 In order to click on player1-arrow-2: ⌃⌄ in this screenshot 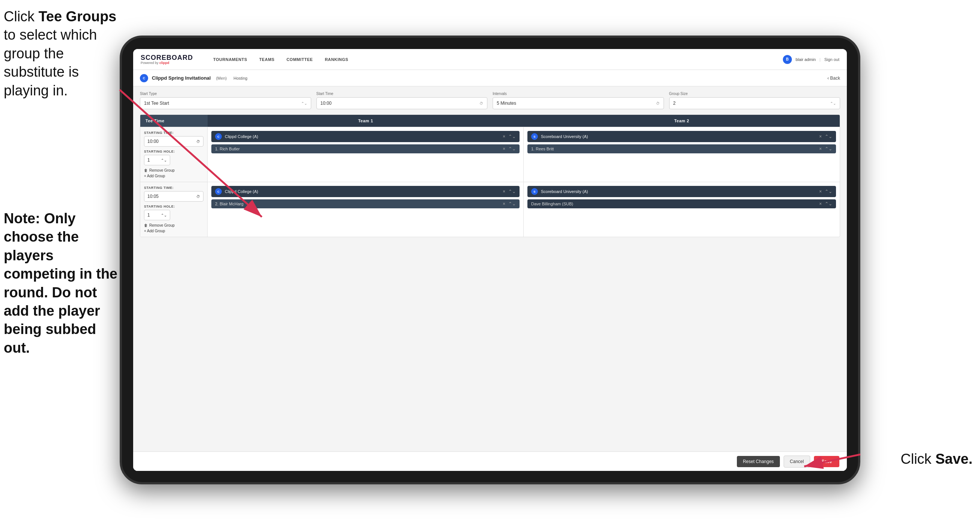, I will do `click(512, 204)`.